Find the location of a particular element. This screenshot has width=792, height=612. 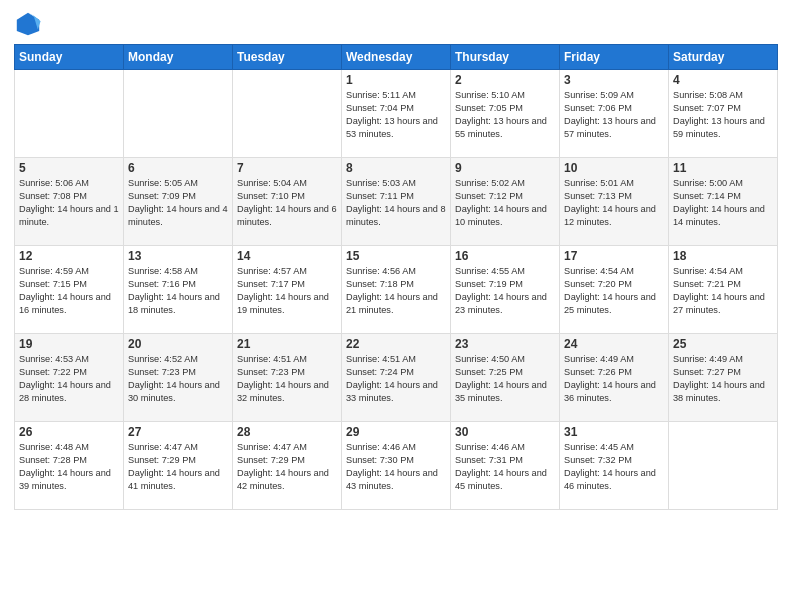

cell-content: Sunrise: 4:57 AM Sunset: 7:17 PM Dayligh… is located at coordinates (287, 291).